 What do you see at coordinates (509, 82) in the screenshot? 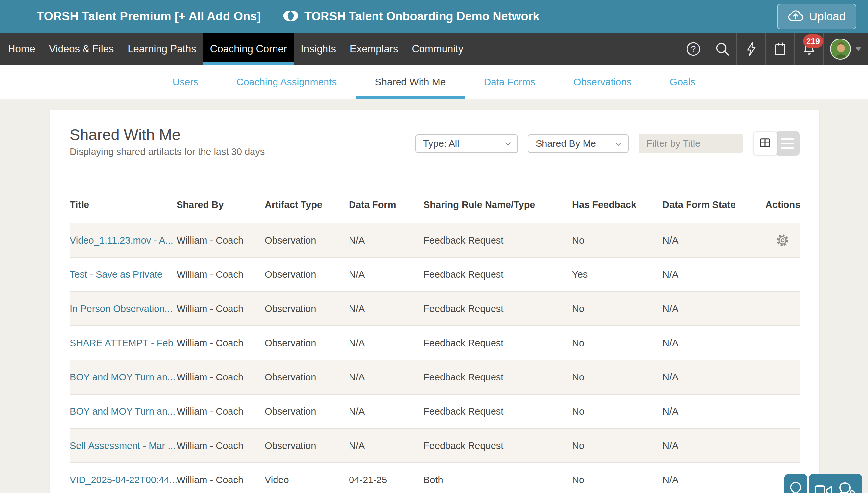
I see `tab-data-forms: Data Forms` at bounding box center [509, 82].